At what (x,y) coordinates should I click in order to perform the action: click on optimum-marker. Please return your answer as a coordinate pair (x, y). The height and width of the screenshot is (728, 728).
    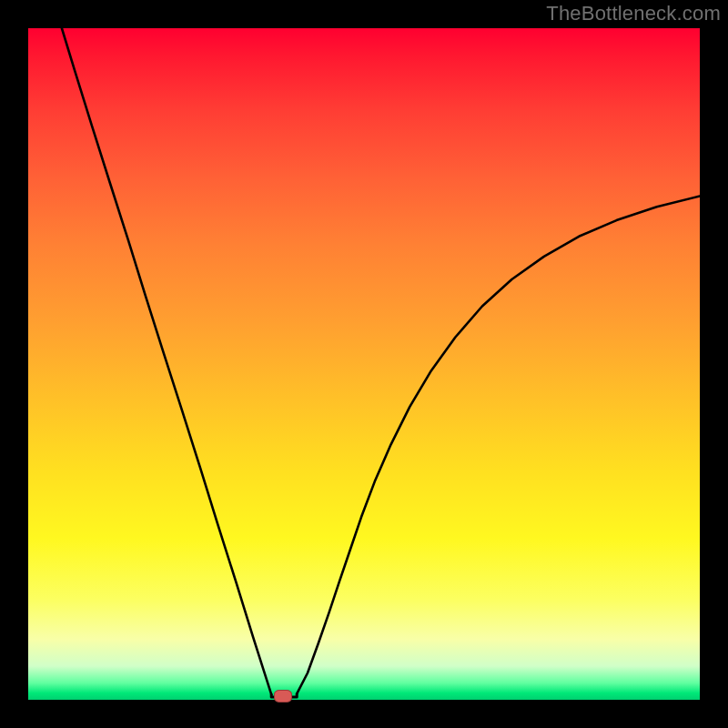
    Looking at the image, I should click on (283, 696).